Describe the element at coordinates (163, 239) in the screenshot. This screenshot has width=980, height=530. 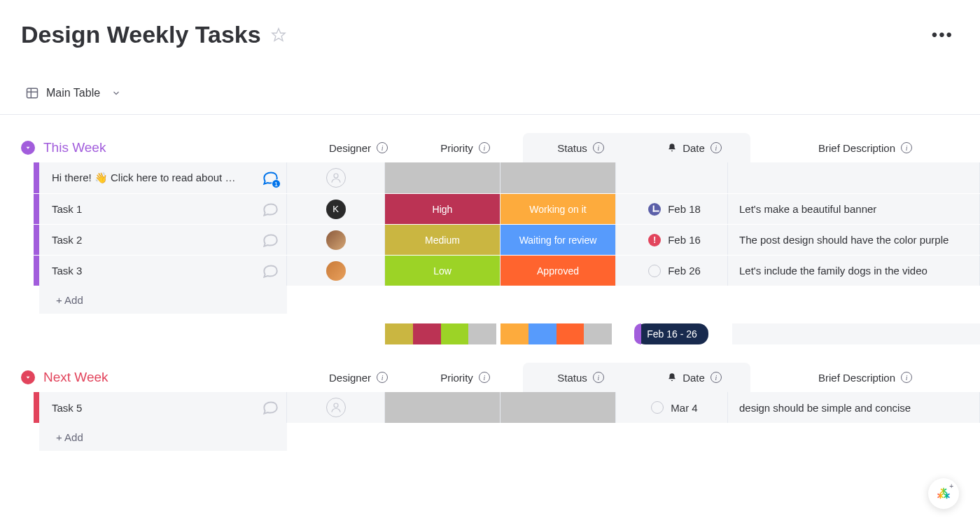
I see `task-name-cell: Task 2` at that location.